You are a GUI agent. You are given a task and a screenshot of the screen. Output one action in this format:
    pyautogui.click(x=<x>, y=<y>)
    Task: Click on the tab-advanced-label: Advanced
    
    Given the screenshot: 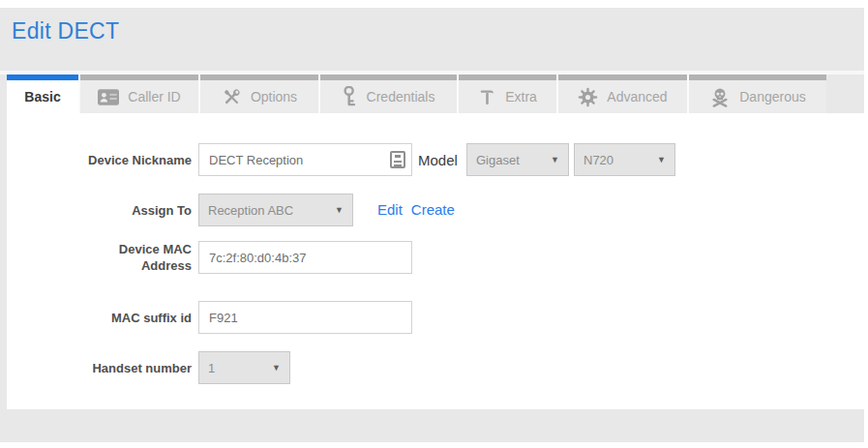 What is the action you would take?
    pyautogui.click(x=637, y=97)
    